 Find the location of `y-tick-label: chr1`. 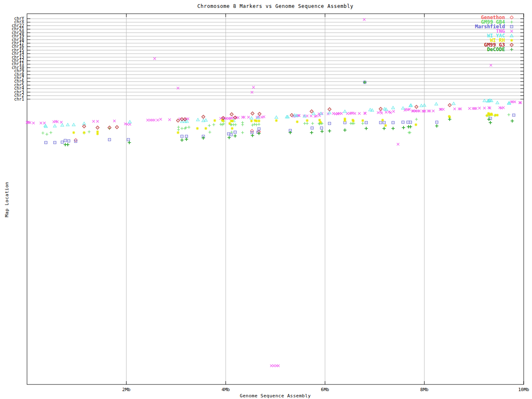

y-tick-label: chr1 is located at coordinates (19, 99).